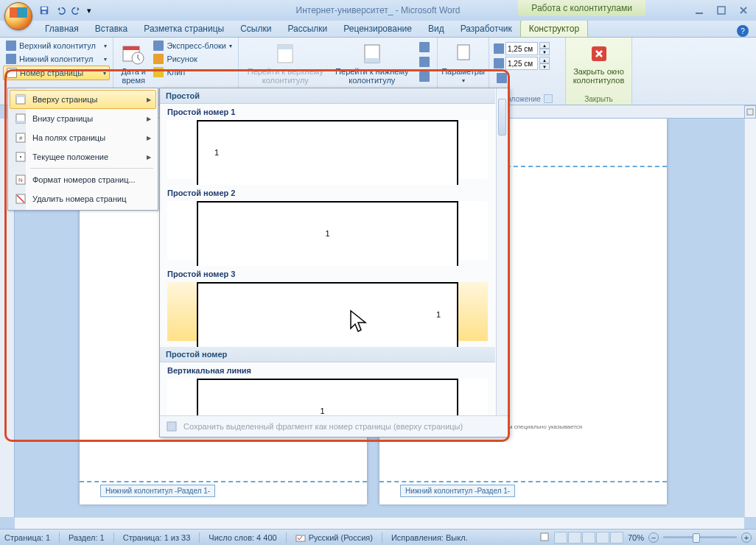 The width and height of the screenshot is (756, 545). I want to click on bottom-of-page-item: Внизу страницы▶, so click(83, 119).